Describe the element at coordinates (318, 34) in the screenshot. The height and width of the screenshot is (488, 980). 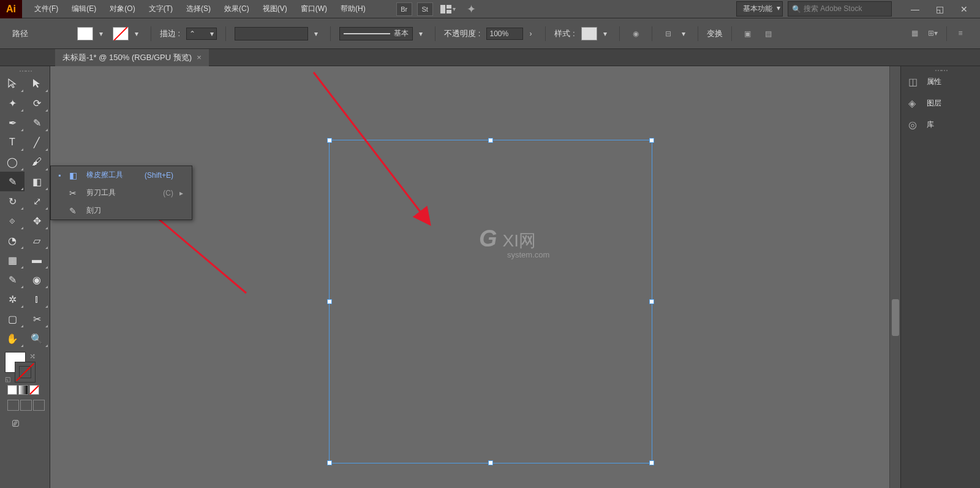
I see `profile-dropdown-icon: ▾` at that location.